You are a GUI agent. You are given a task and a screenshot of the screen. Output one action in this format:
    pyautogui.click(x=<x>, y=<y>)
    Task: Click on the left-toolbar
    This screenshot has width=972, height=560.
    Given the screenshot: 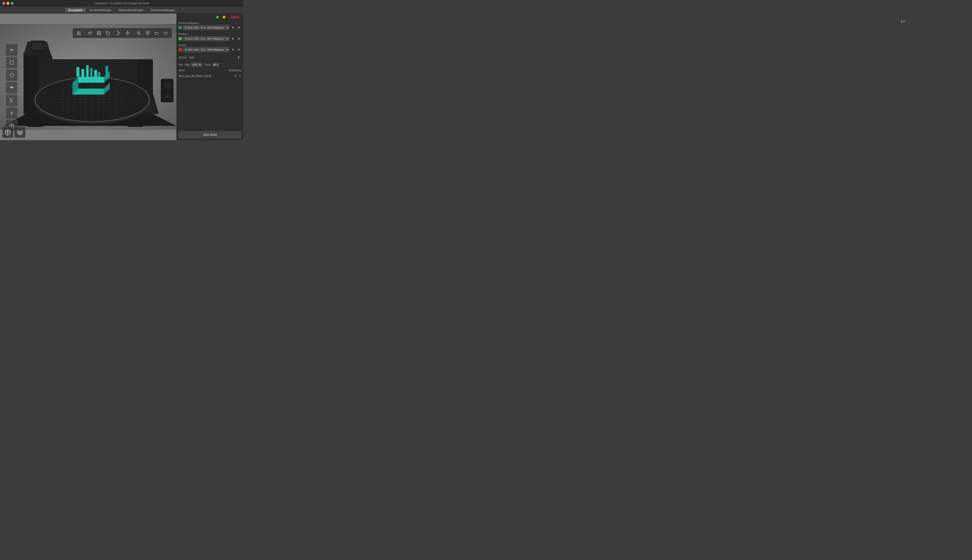 What is the action you would take?
    pyautogui.click(x=12, y=88)
    